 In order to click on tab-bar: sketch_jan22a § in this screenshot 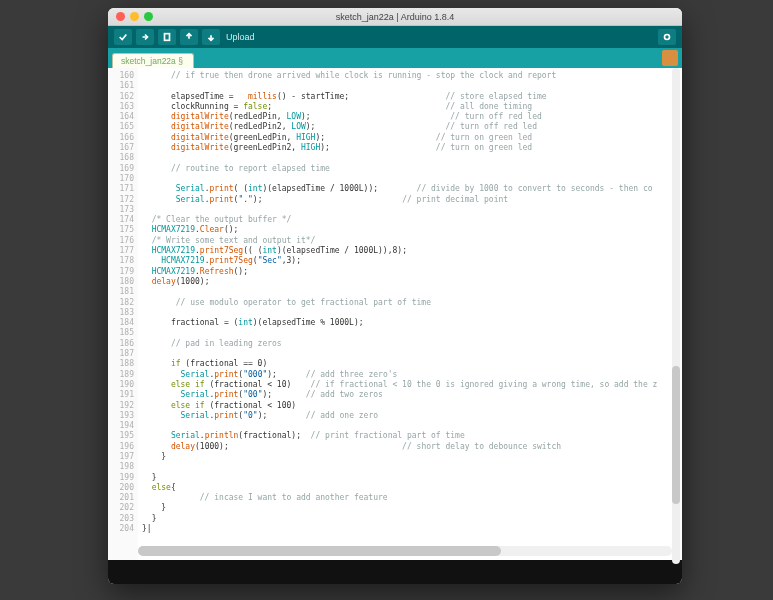, I will do `click(395, 58)`.